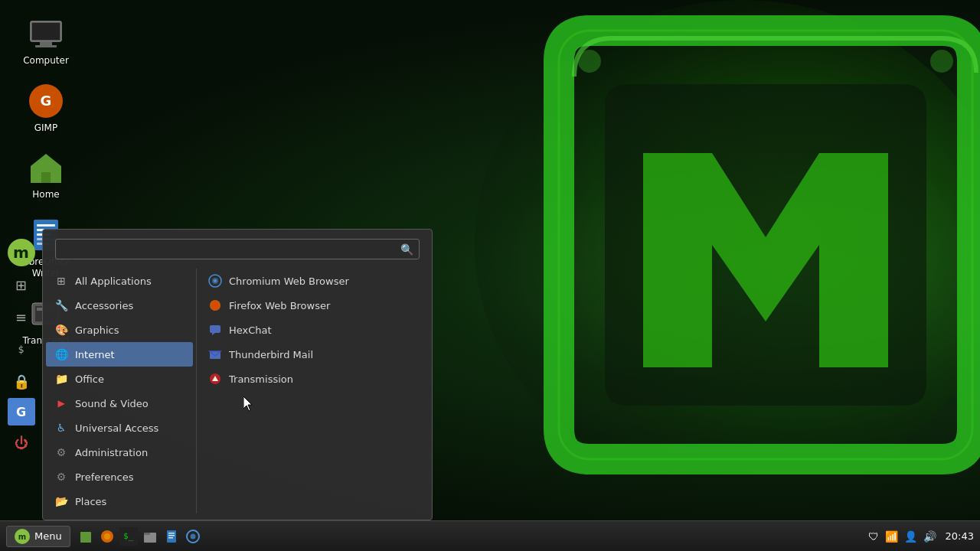 This screenshot has height=551, width=980. Describe the element at coordinates (61, 379) in the screenshot. I see `office-icon: 📁` at that location.